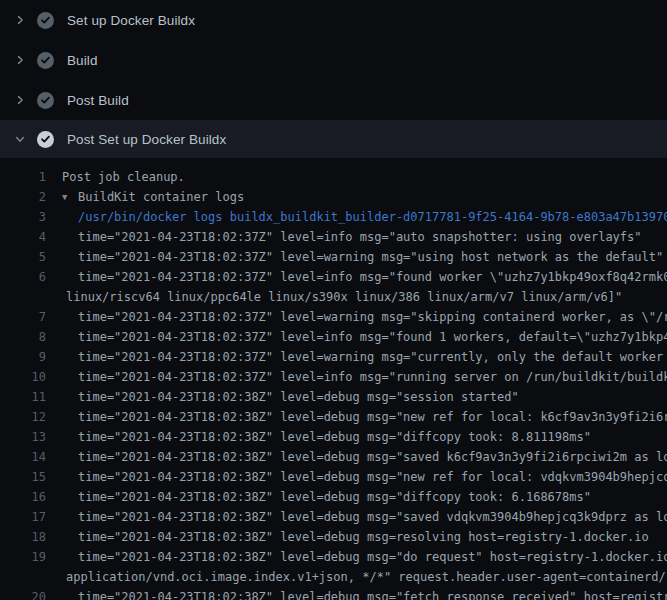  Describe the element at coordinates (364, 577) in the screenshot. I see `log-text: application/vnd.oci.image.index.v1+json,…` at that location.